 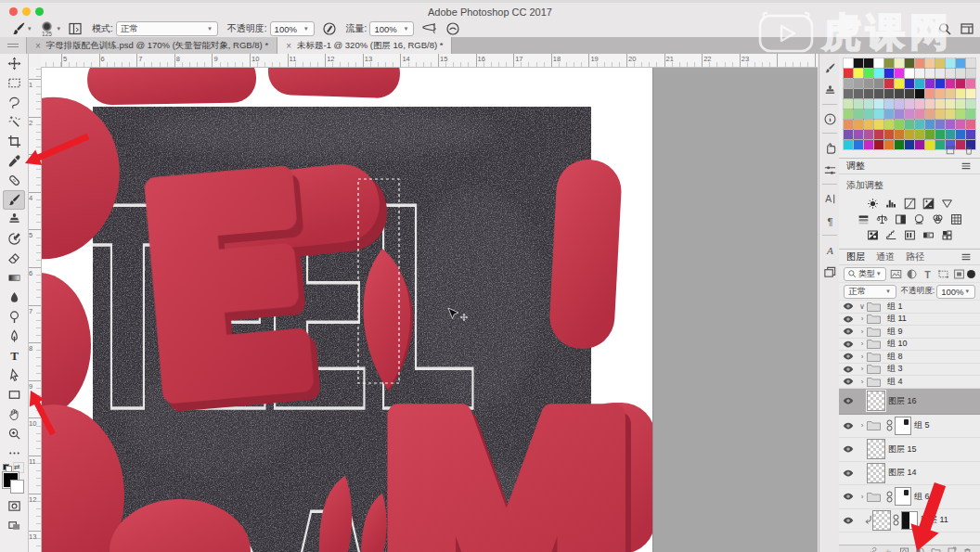 What do you see at coordinates (167, 29) in the screenshot?
I see `blend-mode-select: 正常▾` at bounding box center [167, 29].